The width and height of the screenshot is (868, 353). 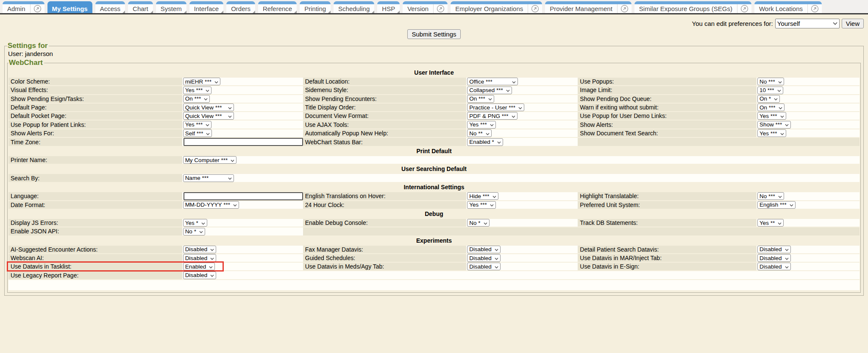 What do you see at coordinates (200, 249) in the screenshot?
I see `ai-suggested-encounter-actions-select: Disabled` at bounding box center [200, 249].